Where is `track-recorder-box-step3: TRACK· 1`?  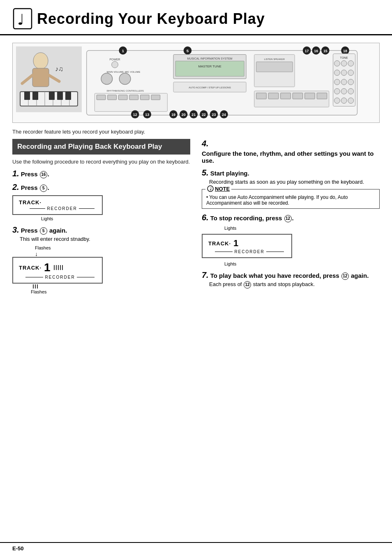 track-recorder-box-step3: TRACK· 1 is located at coordinates (58, 270).